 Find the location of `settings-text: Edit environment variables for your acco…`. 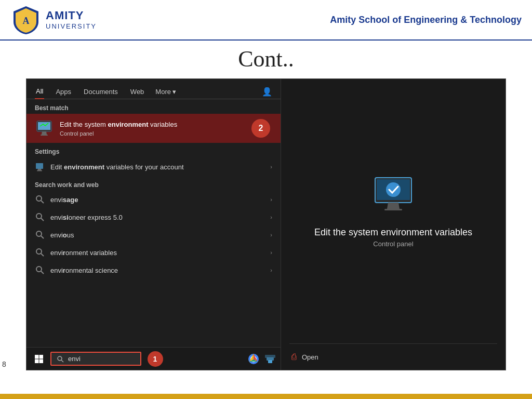

settings-text: Edit environment variables for your acco… is located at coordinates (160, 167).